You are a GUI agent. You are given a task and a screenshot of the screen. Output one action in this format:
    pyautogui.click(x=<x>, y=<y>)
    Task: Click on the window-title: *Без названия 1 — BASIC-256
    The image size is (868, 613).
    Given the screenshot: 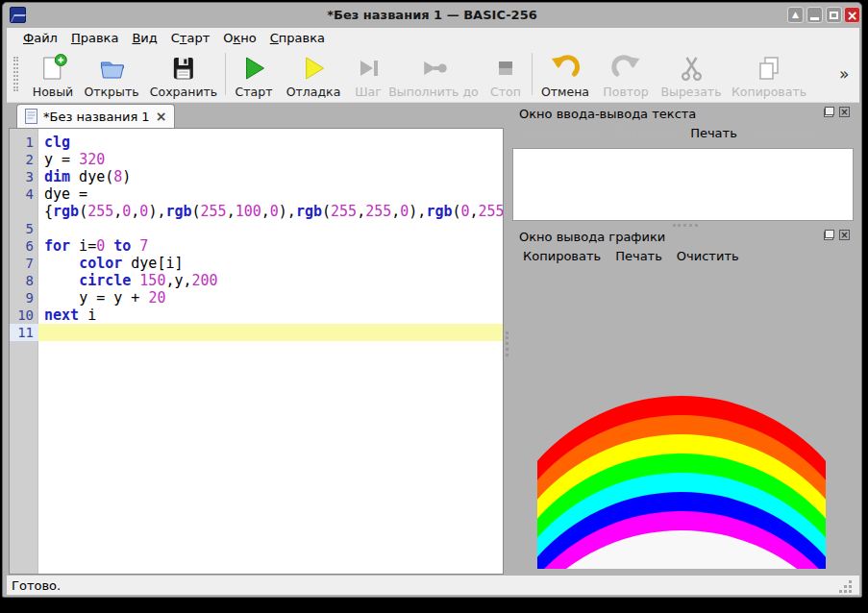 What is the action you would take?
    pyautogui.click(x=433, y=15)
    